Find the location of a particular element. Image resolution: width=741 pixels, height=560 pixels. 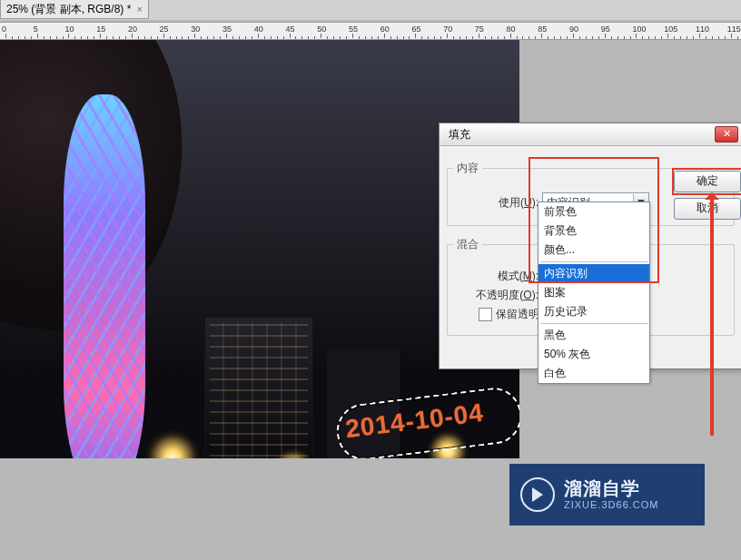

ruler-tick-label: 60 is located at coordinates (385, 29).